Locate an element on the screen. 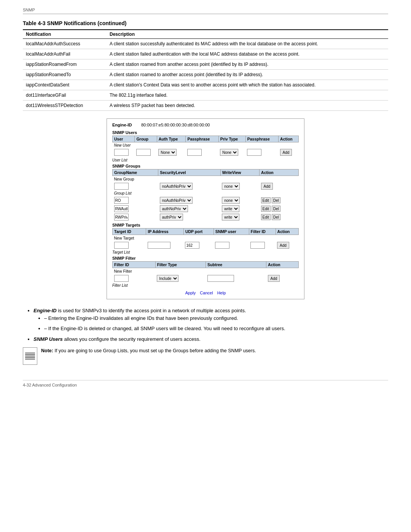 The height and width of the screenshot is (532, 411). snmp-groups-table: GroupName SecurityLevel WriteView Action… is located at coordinates (206, 195).